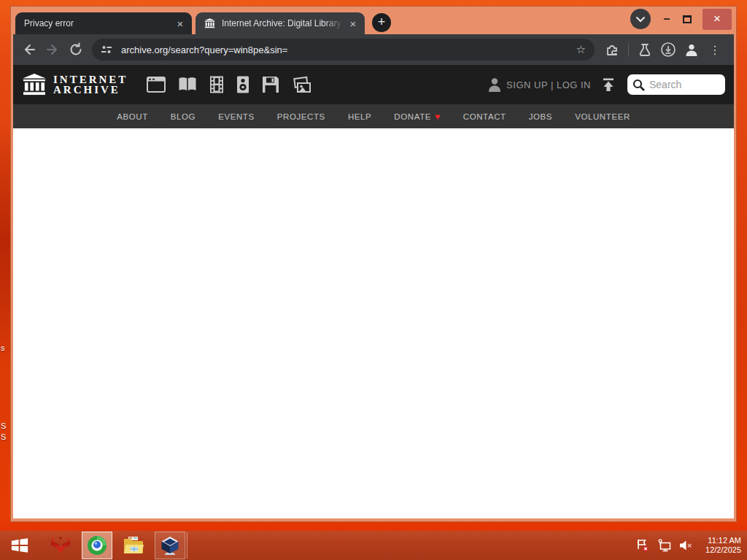 This screenshot has width=747, height=560. Describe the element at coordinates (667, 19) in the screenshot. I see `minimize-button: –` at that location.